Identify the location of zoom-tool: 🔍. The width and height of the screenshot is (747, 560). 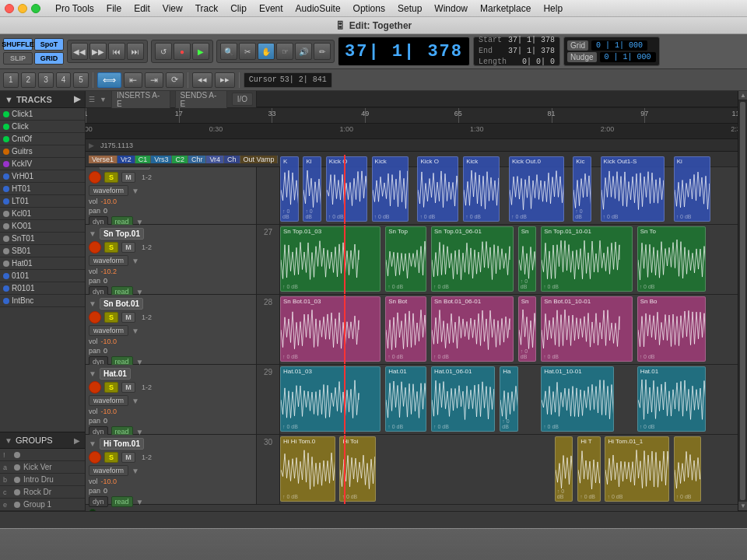
(229, 51).